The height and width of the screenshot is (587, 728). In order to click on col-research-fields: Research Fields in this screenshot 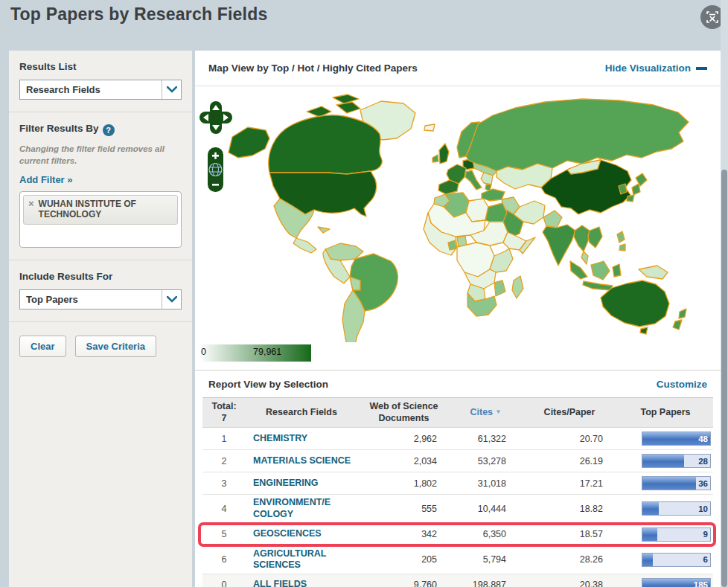, I will do `click(301, 413)`.